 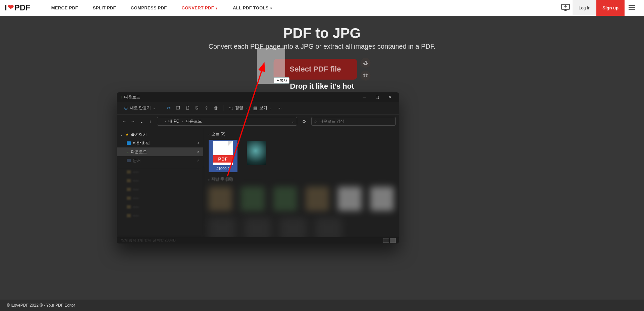 I want to click on close-button: ✕, so click(x=390, y=97).